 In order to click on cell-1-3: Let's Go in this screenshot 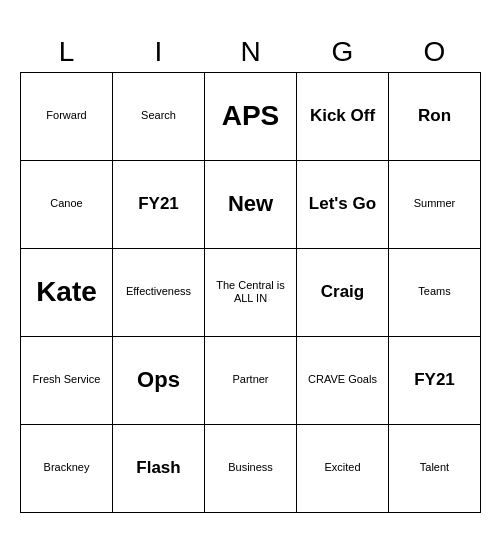, I will do `click(343, 205)`.